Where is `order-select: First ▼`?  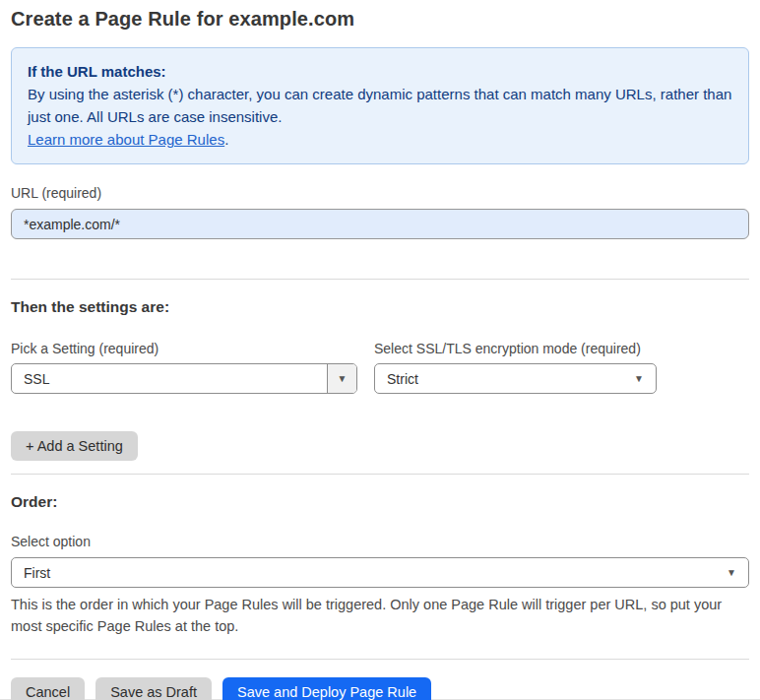 order-select: First ▼ is located at coordinates (380, 573).